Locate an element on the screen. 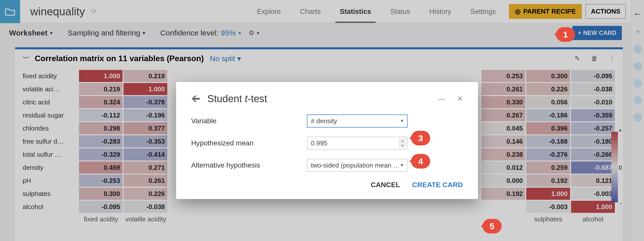 The image size is (644, 241). variable-value: # density is located at coordinates (324, 121).